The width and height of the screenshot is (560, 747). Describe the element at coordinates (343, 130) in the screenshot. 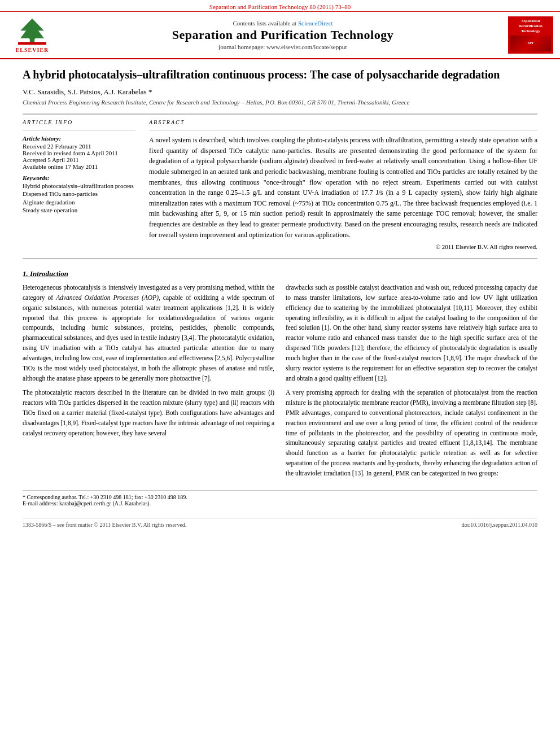

I see `divider2` at that location.